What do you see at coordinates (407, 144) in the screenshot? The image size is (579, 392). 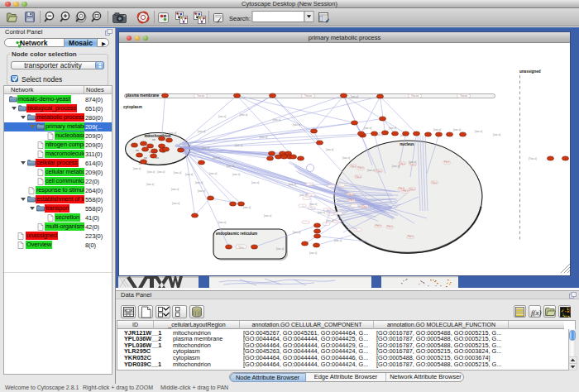 I see `svg-text: nucleus` at bounding box center [407, 144].